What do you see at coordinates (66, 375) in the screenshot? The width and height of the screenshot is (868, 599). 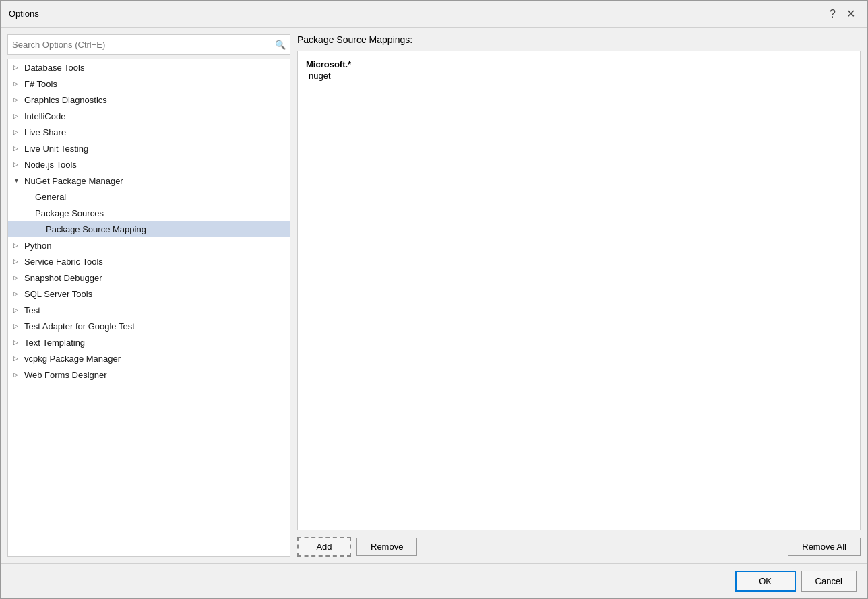 I see `tree-label-web-forms-designer: Web Forms Designer` at bounding box center [66, 375].